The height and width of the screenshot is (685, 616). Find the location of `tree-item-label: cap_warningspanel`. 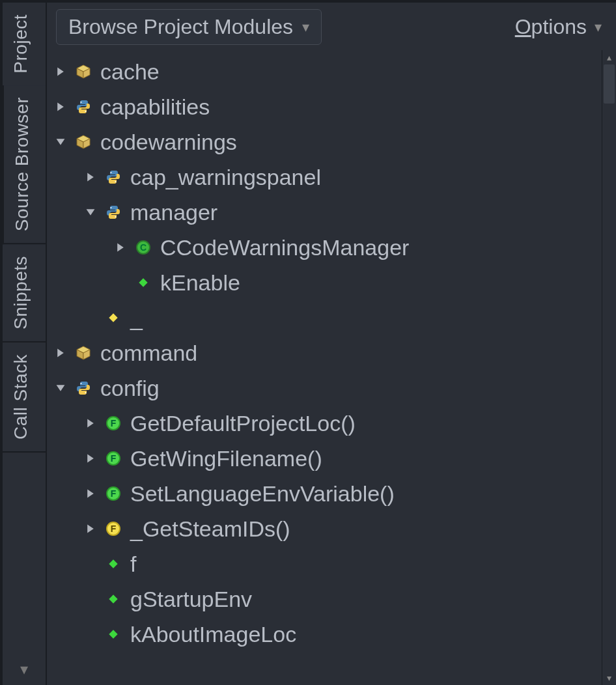

tree-item-label: cap_warningspanel is located at coordinates (225, 177).